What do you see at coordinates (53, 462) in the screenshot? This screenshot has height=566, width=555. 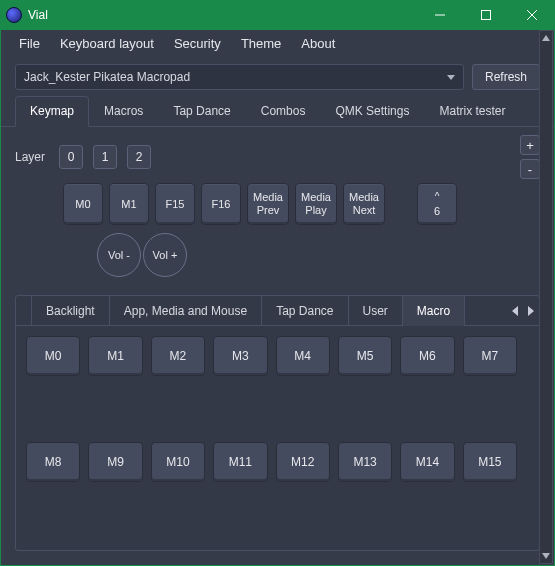 I see `macro-m8: M8` at bounding box center [53, 462].